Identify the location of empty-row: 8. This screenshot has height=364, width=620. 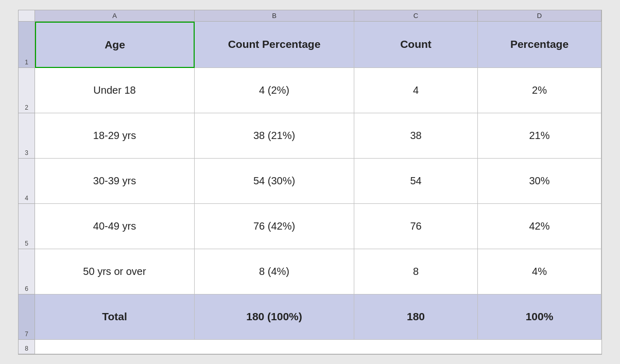
(310, 347).